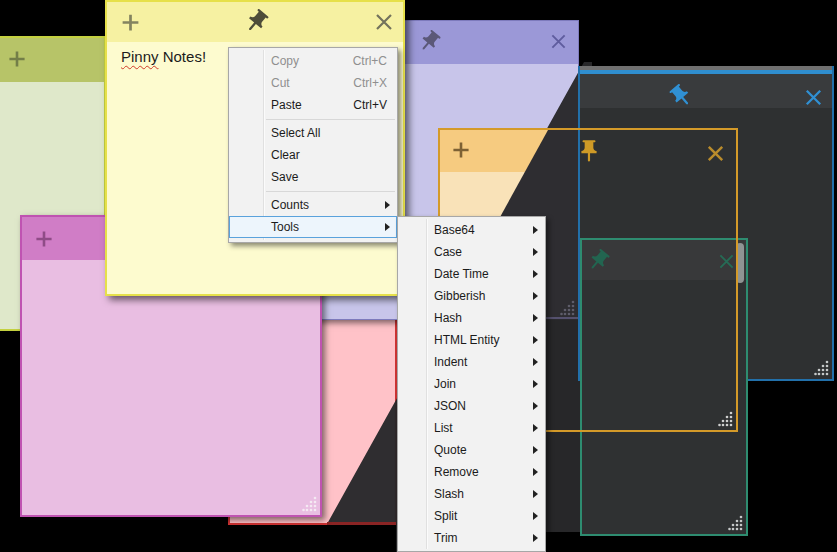 This screenshot has width=837, height=552. Describe the element at coordinates (472, 384) in the screenshot. I see `submenu-item-join: Join` at that location.